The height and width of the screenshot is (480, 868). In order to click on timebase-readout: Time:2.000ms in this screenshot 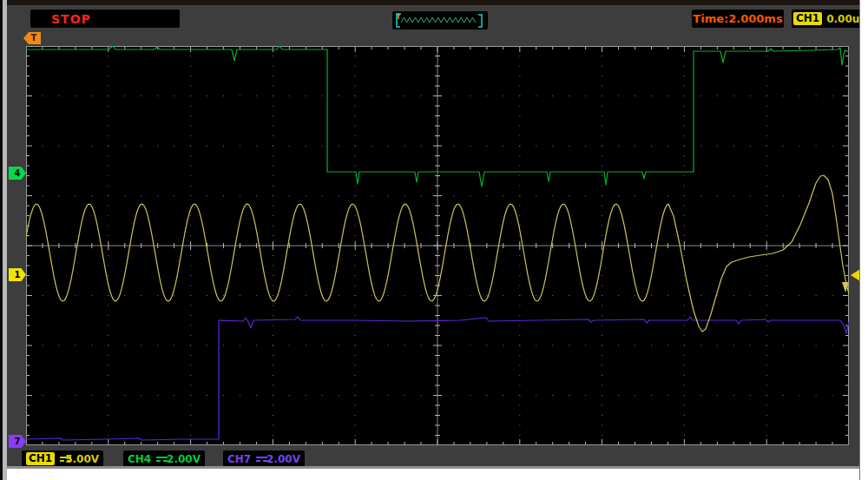, I will do `click(738, 19)`.